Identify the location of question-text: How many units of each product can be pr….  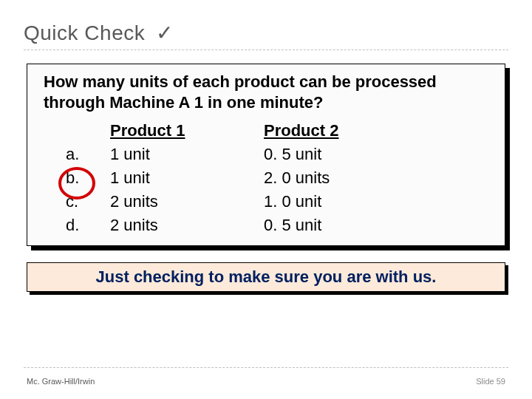
(266, 92).